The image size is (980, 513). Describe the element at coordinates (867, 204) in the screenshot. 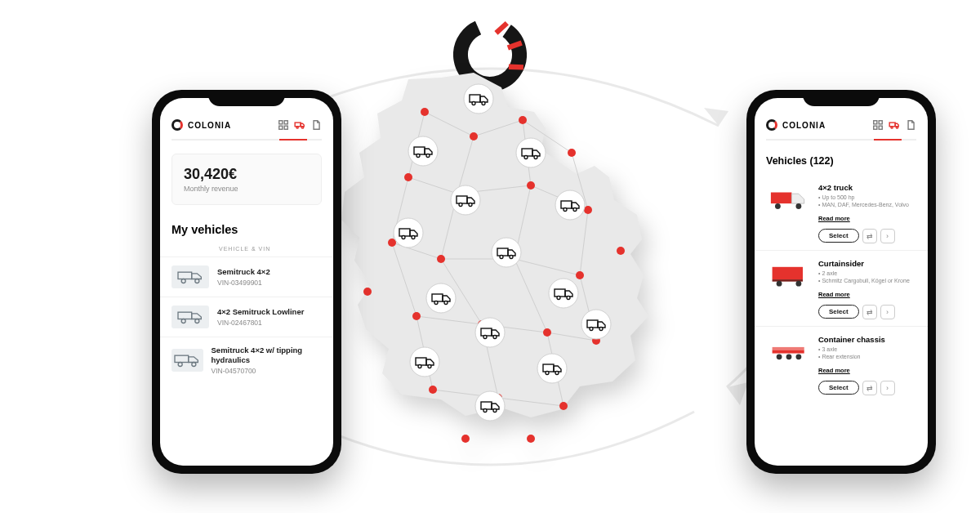

I see `catalog-bullet: • MAN, DAF, Mercedes-Benz, Volvo` at that location.